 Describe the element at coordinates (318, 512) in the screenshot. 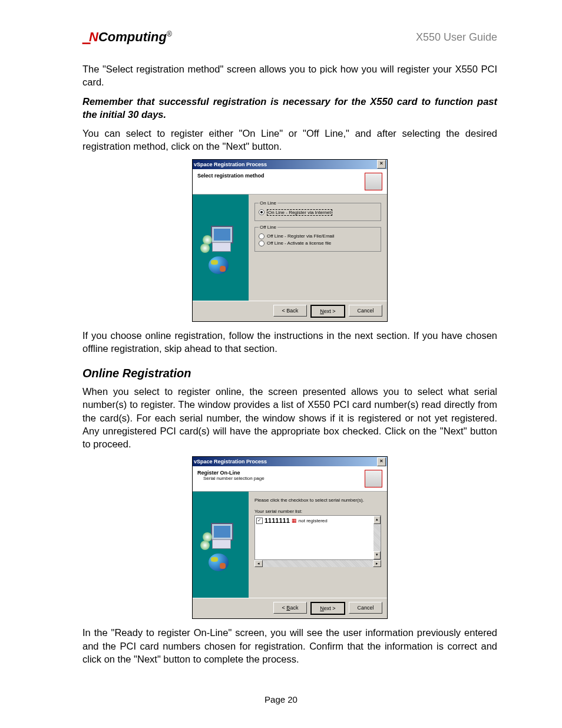

I see `list-label: Your serial number list:` at that location.